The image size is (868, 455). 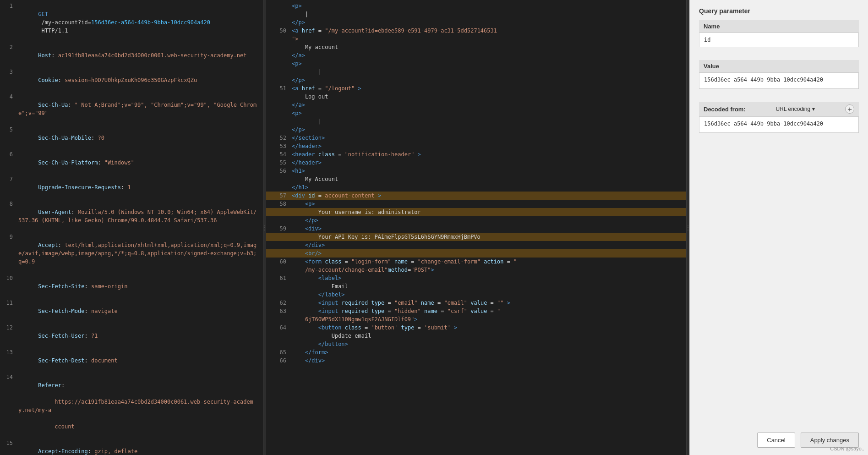 I want to click on url-encoding-dropdown: URL encoding ▾, so click(x=796, y=109).